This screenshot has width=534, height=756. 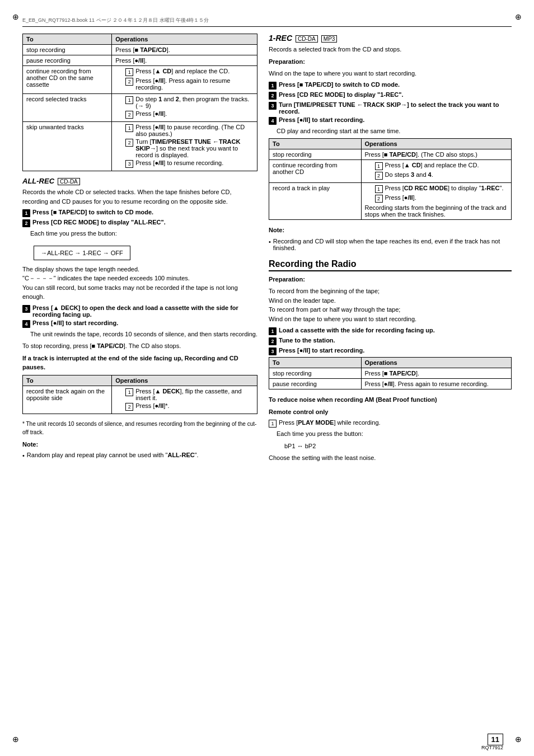 I want to click on one-rec-step4: 4 Press [●/II] to start recording., so click(x=390, y=121).